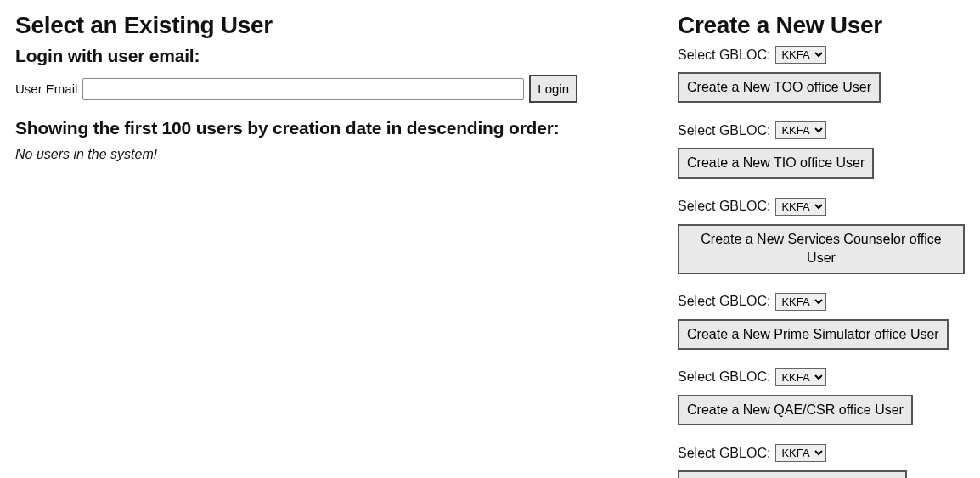 This screenshot has height=478, width=980. What do you see at coordinates (821, 236) in the screenshot?
I see `gbloc-group: Select GBLOC:KKFACreate a New Services C…` at bounding box center [821, 236].